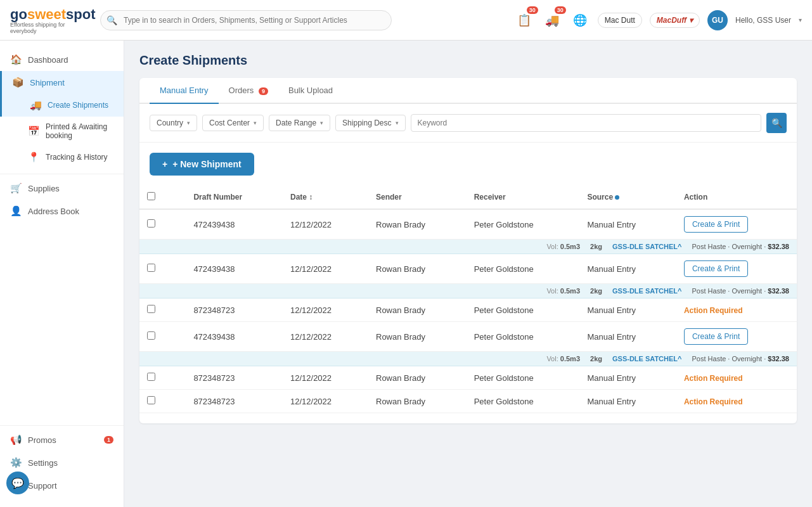 Image resolution: width=812 pixels, height=507 pixels. I want to click on shipping-desc-filter: Shipping Desc ▾, so click(370, 123).